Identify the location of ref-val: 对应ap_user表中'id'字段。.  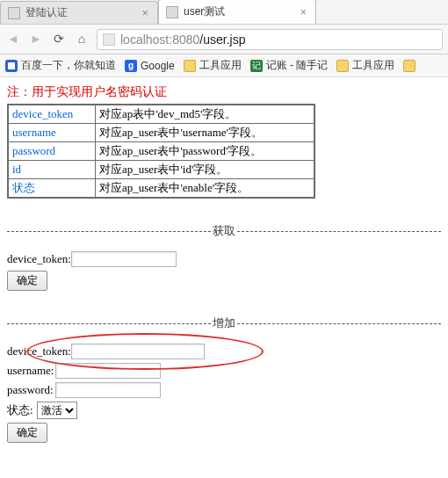
(205, 170).